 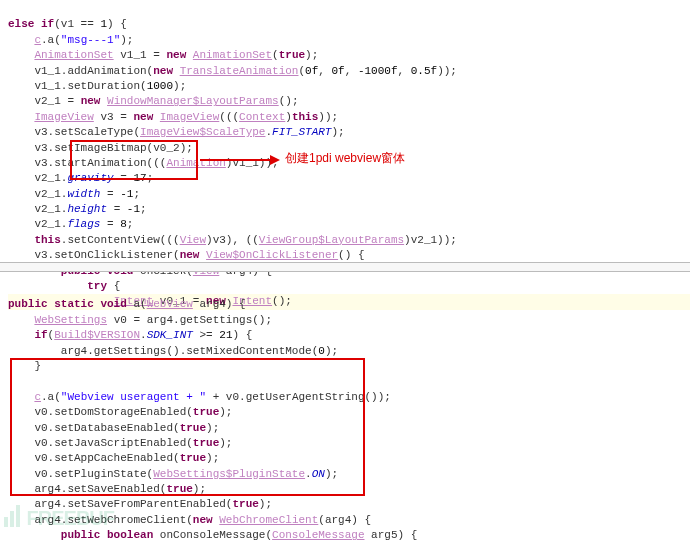 I want to click on code-line: v3.startAnimation(((Animation)v1_1));, so click(x=144, y=163).